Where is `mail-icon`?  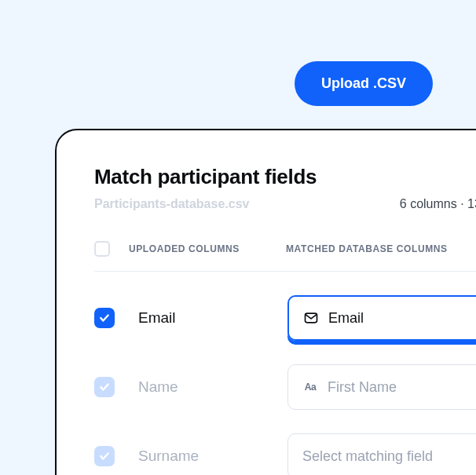 mail-icon is located at coordinates (311, 318).